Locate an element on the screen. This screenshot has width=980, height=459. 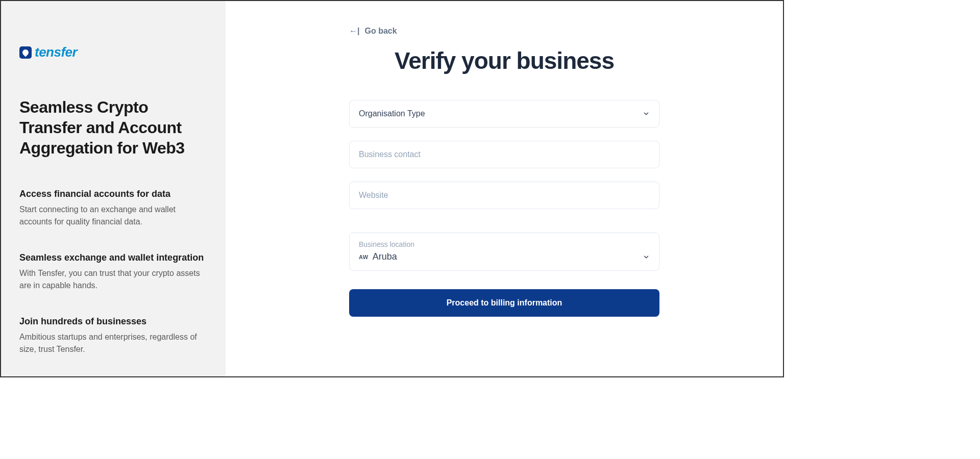
feature-desc: Start connecting to an exchange and wall… is located at coordinates (113, 216).